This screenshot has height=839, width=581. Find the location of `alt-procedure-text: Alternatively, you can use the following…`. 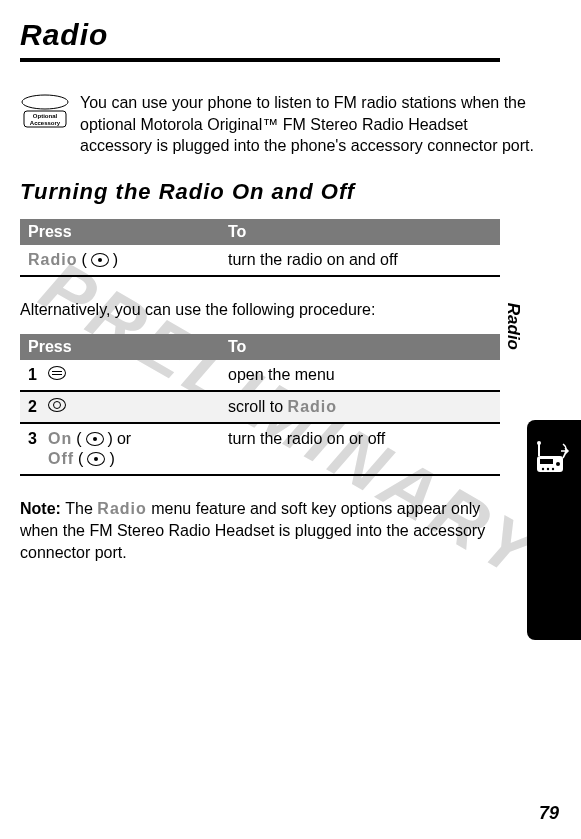

alt-procedure-text: Alternatively, you can use the following… is located at coordinates (260, 310).